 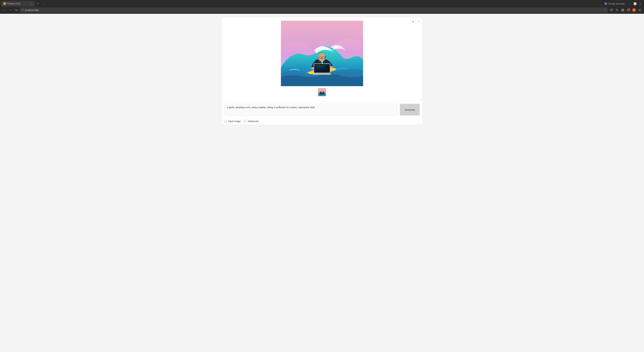 I want to click on url-display: localhost:7865, so click(x=314, y=10).